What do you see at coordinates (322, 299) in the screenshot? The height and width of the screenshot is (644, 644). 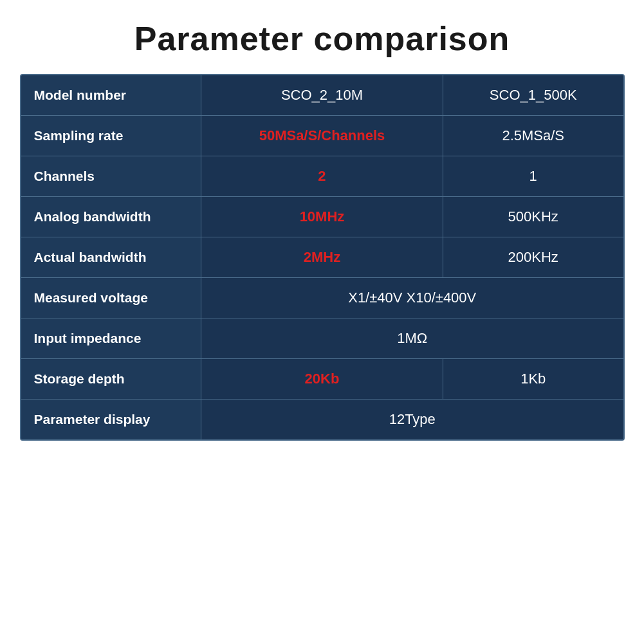 I see `table-row: Measured voltageX1/±40V X10/±400V` at bounding box center [322, 299].